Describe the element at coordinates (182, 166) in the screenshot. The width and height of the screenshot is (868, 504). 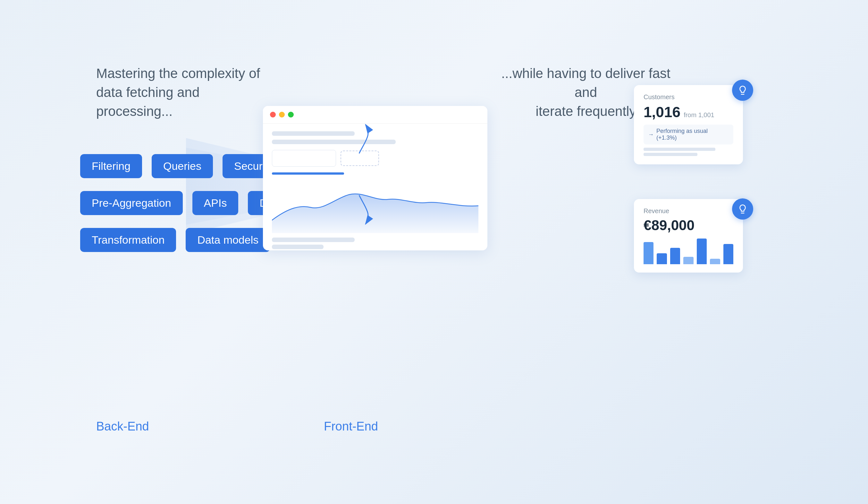
I see `tag-queries: Queries` at that location.